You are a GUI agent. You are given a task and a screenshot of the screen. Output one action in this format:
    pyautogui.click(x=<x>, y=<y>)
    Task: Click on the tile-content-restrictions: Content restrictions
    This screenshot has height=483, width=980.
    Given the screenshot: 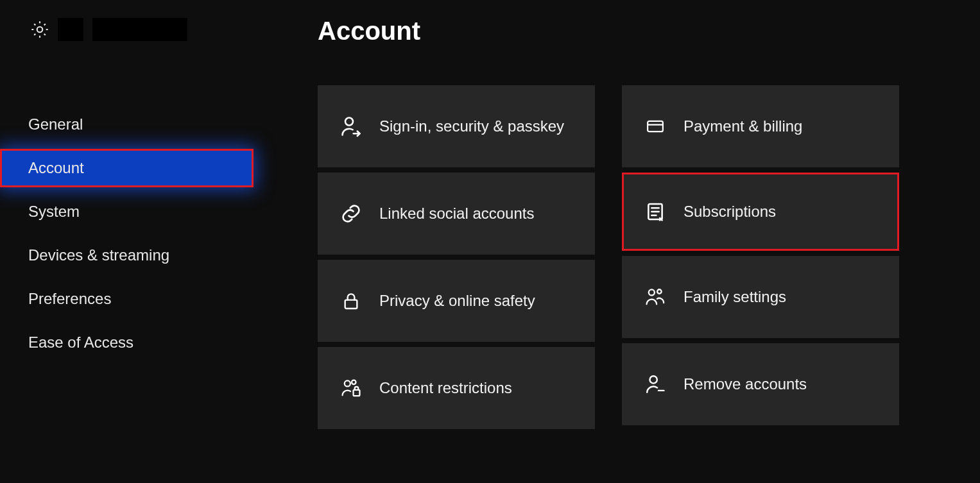 What is the action you would take?
    pyautogui.click(x=456, y=388)
    